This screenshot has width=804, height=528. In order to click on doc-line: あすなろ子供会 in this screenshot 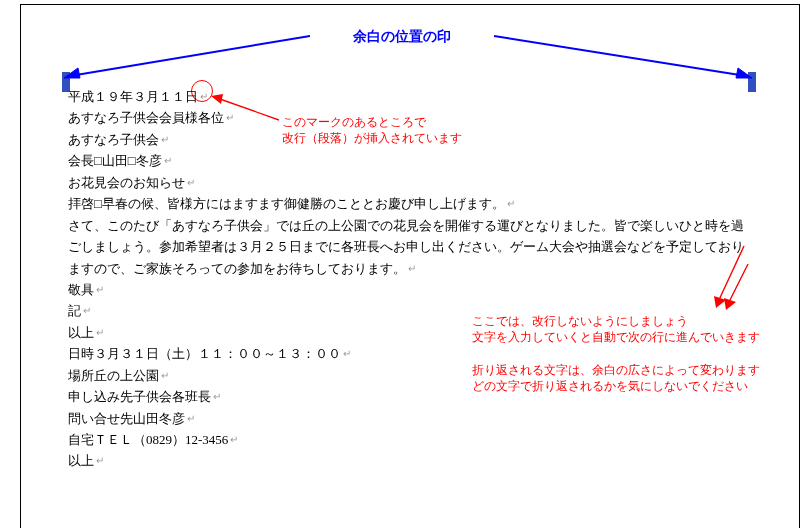, I will do `click(114, 140)`.